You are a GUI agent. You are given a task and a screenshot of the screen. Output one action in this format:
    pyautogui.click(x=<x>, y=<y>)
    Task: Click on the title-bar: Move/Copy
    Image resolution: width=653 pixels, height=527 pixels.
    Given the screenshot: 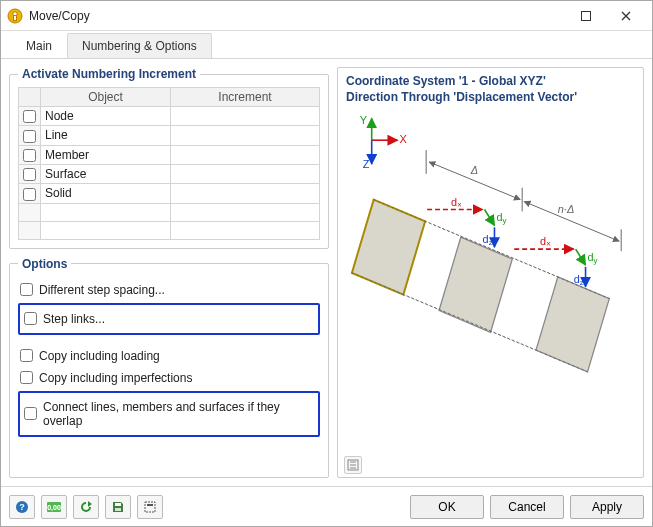 What is the action you would take?
    pyautogui.click(x=326, y=16)
    